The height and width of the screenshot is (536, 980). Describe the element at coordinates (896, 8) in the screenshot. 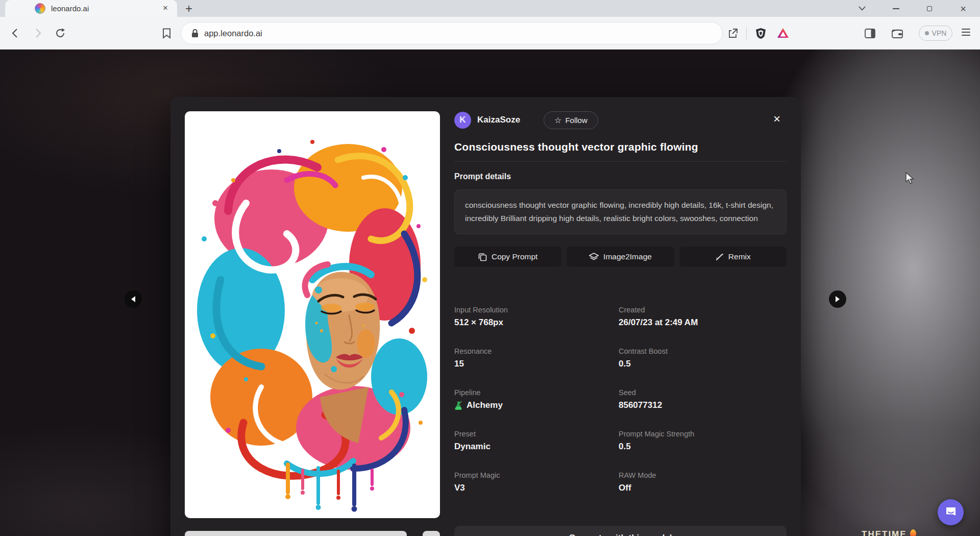

I see `minimize-button` at that location.